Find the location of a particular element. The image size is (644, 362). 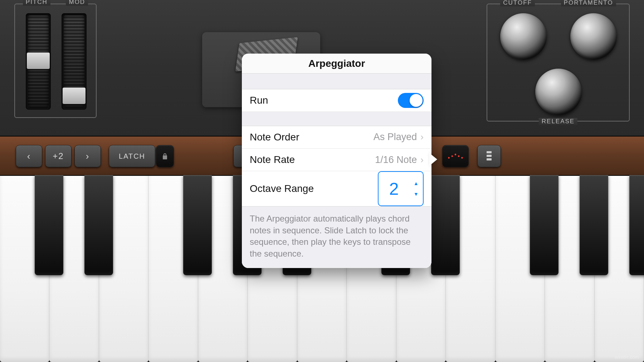

run-toggle is located at coordinates (411, 100).